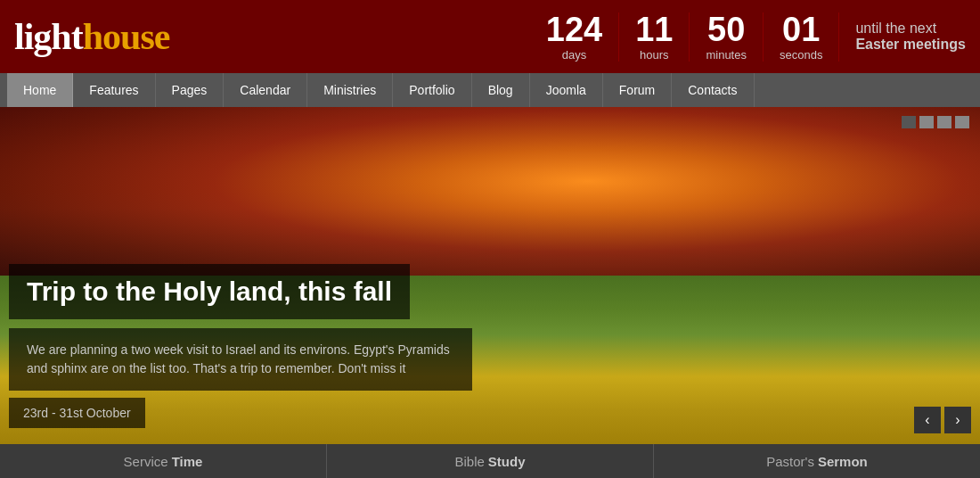 This screenshot has height=478, width=980. I want to click on nav-item-blog: Blog, so click(501, 90).